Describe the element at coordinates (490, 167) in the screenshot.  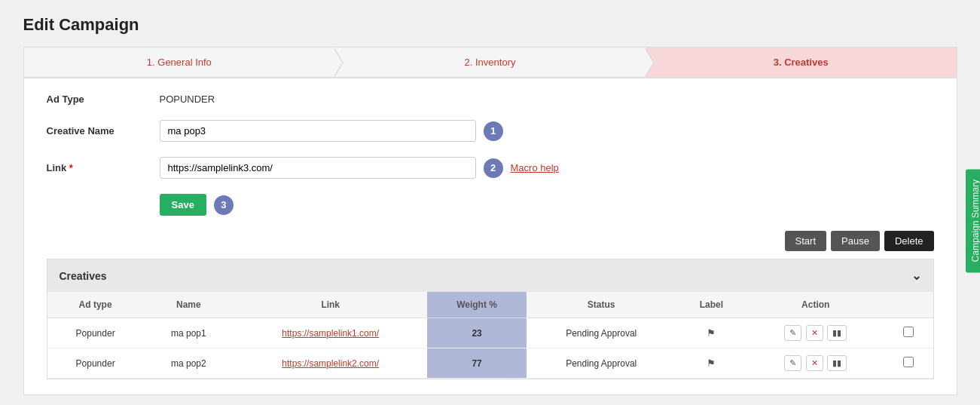
I see `link-row: Link 2 Macro help` at that location.